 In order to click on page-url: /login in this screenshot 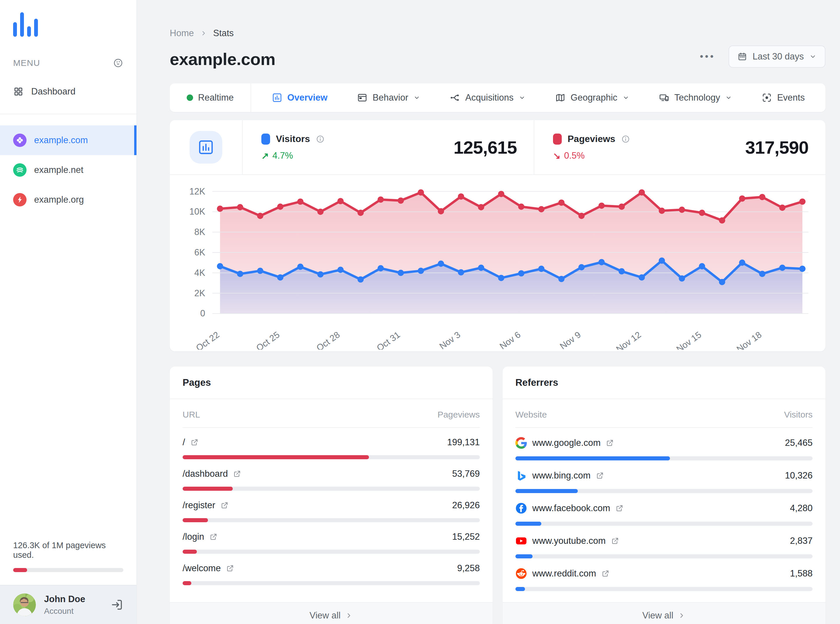, I will do `click(193, 537)`.